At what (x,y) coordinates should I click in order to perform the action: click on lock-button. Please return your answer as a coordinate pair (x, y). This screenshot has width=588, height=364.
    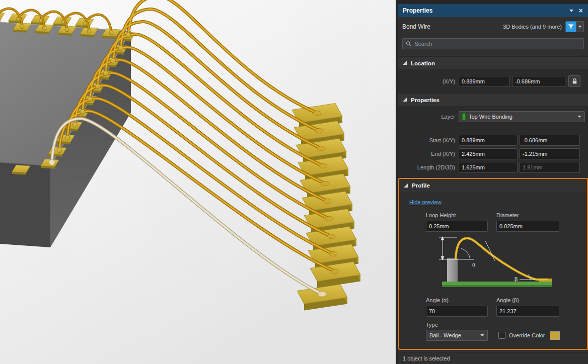
    Looking at the image, I should click on (574, 81).